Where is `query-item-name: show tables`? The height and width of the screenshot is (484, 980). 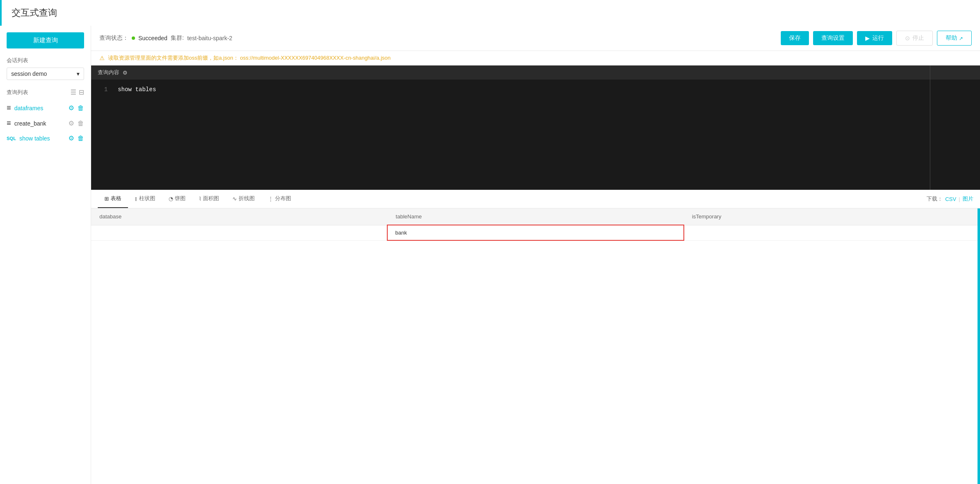
query-item-name: show tables is located at coordinates (35, 138).